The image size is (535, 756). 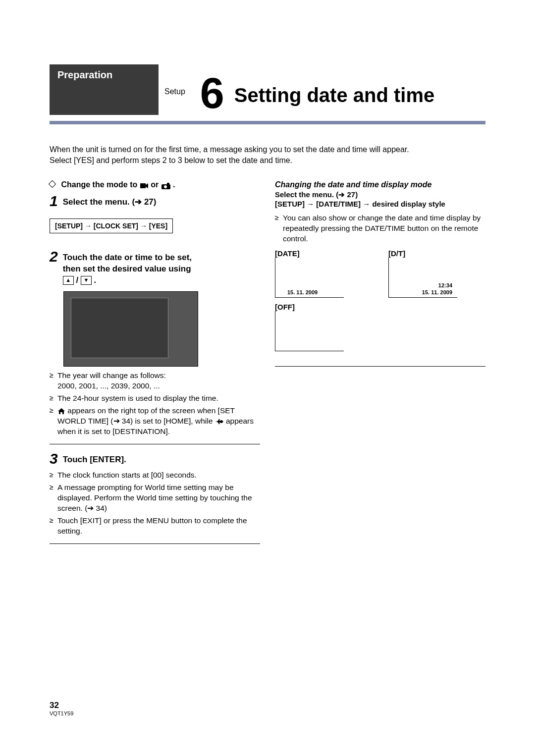 What do you see at coordinates (155, 526) in the screenshot?
I see `bullet-exit: Touch [EXIT] or press the MENU button to…` at bounding box center [155, 526].